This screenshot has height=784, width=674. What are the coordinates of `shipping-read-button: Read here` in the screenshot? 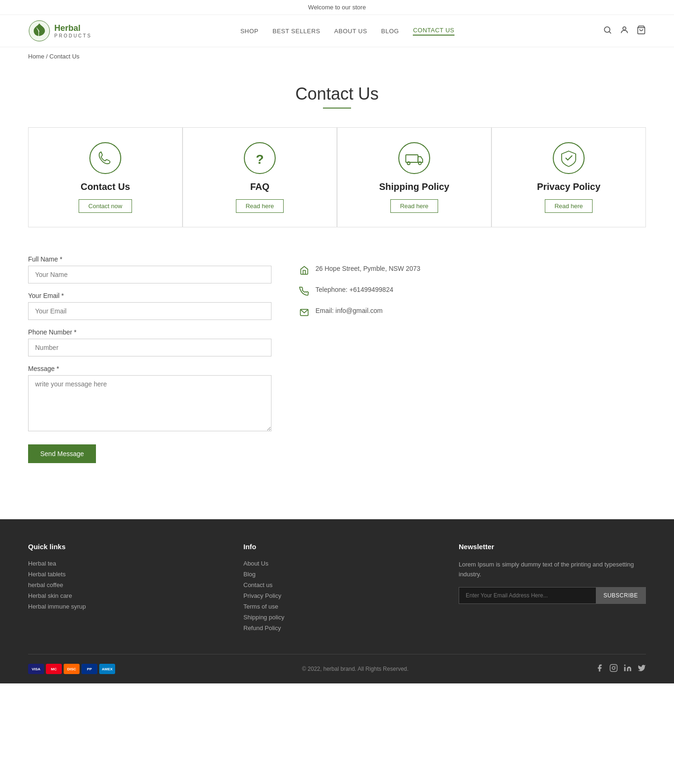 It's located at (415, 206).